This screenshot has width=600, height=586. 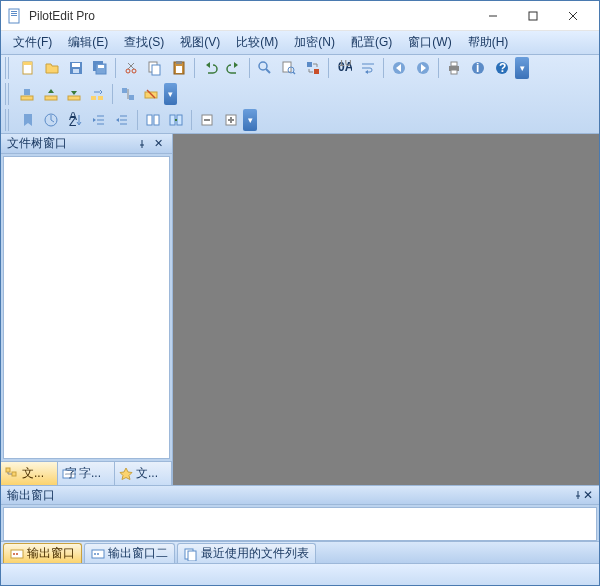 What do you see at coordinates (399, 68) in the screenshot?
I see `prev-button` at bounding box center [399, 68].